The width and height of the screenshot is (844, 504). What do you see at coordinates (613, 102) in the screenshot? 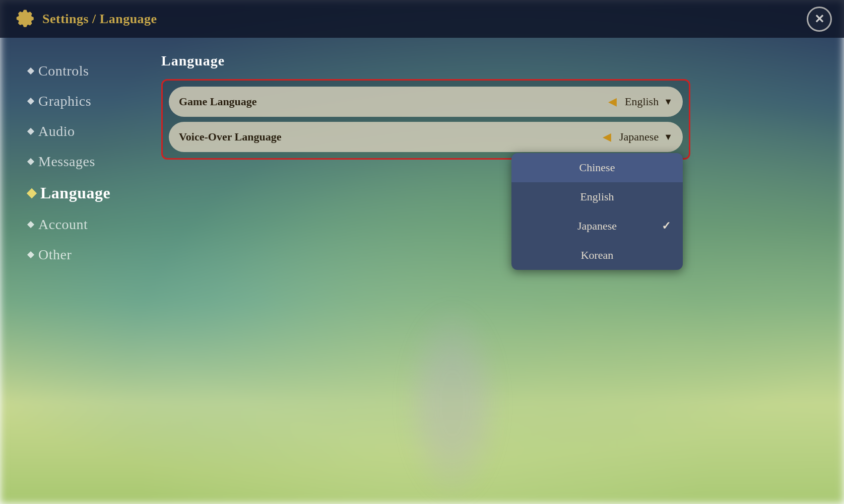
I see `game-language-arrow-icon: ◀` at bounding box center [613, 102].